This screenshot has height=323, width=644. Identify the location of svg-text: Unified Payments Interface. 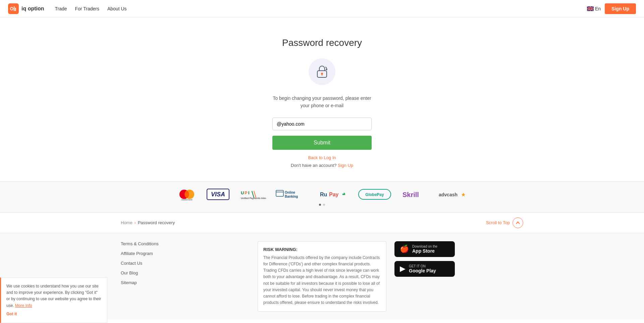
(254, 198).